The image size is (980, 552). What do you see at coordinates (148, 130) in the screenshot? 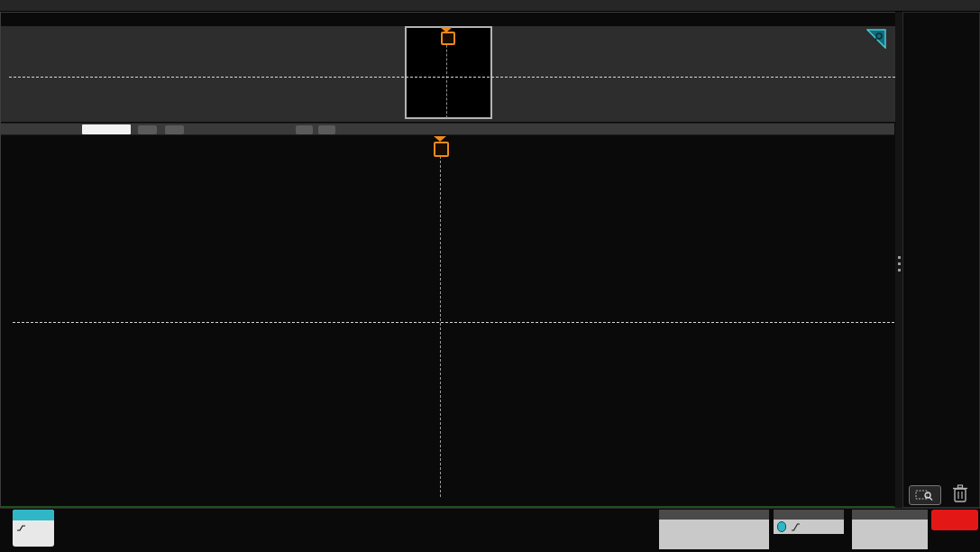
I see `h-zoom-plus-button` at bounding box center [148, 130].